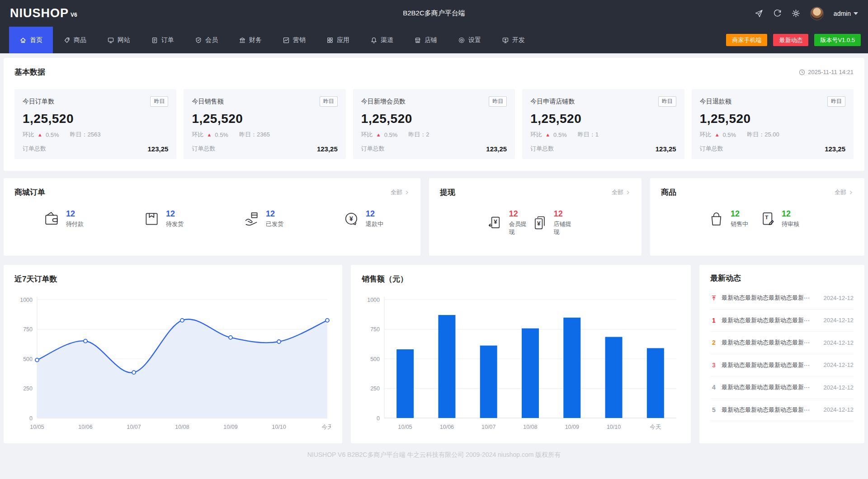 The image size is (868, 479). Describe the element at coordinates (373, 300) in the screenshot. I see `svg-text: 1000` at that location.